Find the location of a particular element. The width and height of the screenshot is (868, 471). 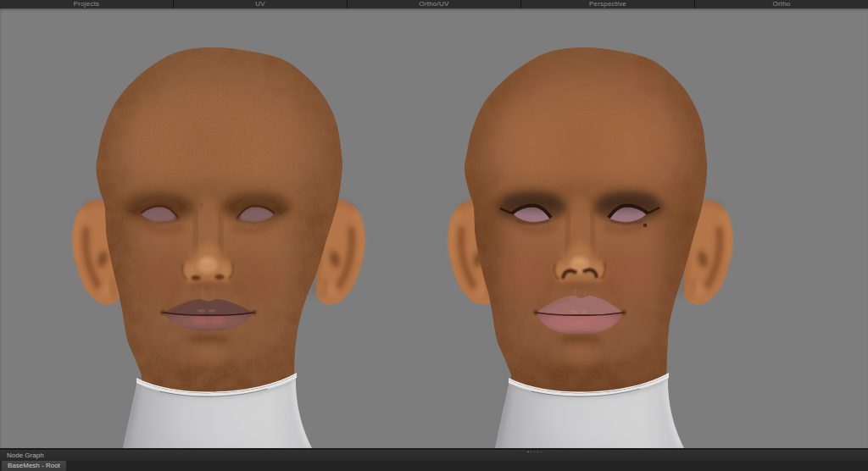

dock-tab-label: Projects is located at coordinates (86, 4).